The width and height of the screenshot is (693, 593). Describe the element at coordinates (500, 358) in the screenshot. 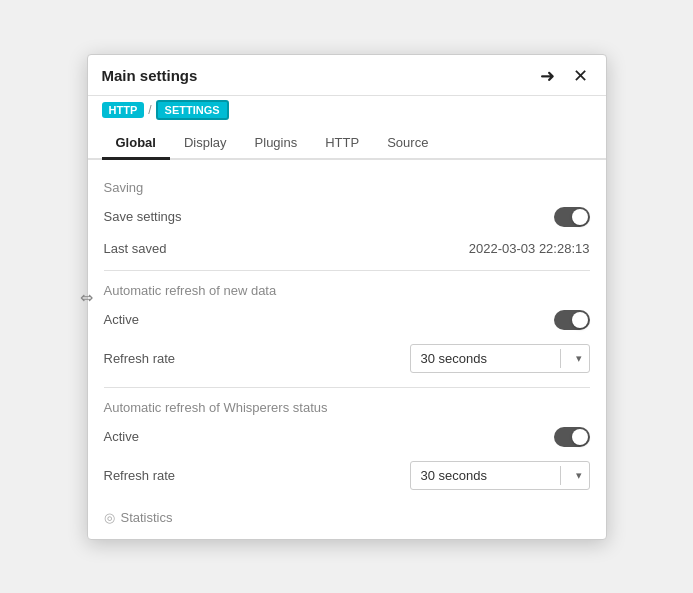

I see `auto-refresh-data-rate-select: 5 seconds 10 seconds 15 seconds 30 secon…` at that location.